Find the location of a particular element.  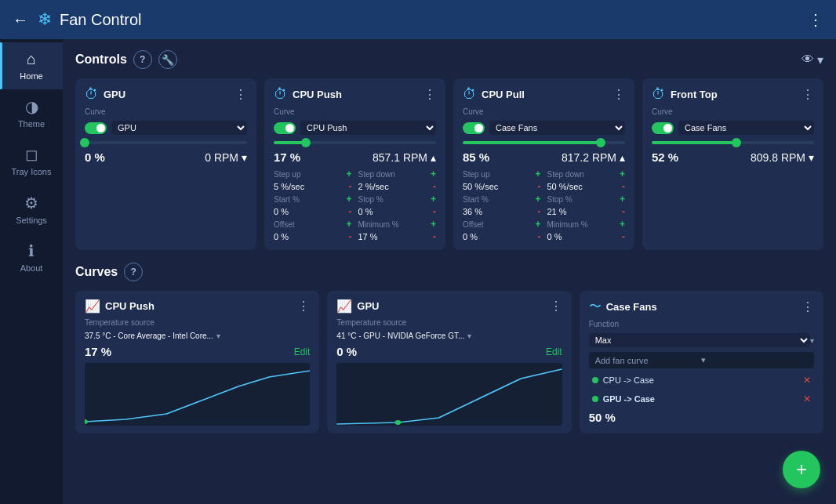

cpu-push-offset-plus: + is located at coordinates (348, 224).